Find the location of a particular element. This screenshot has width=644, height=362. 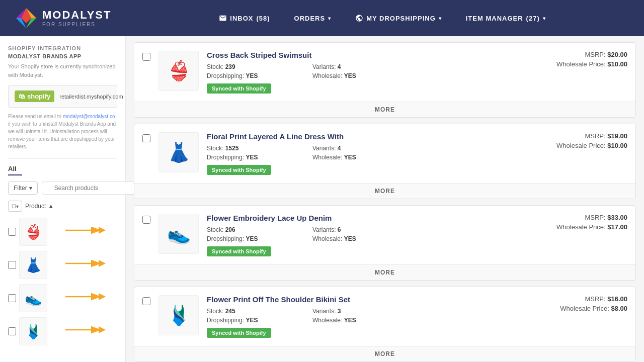

filter-chevron: ▾ is located at coordinates (31, 188).